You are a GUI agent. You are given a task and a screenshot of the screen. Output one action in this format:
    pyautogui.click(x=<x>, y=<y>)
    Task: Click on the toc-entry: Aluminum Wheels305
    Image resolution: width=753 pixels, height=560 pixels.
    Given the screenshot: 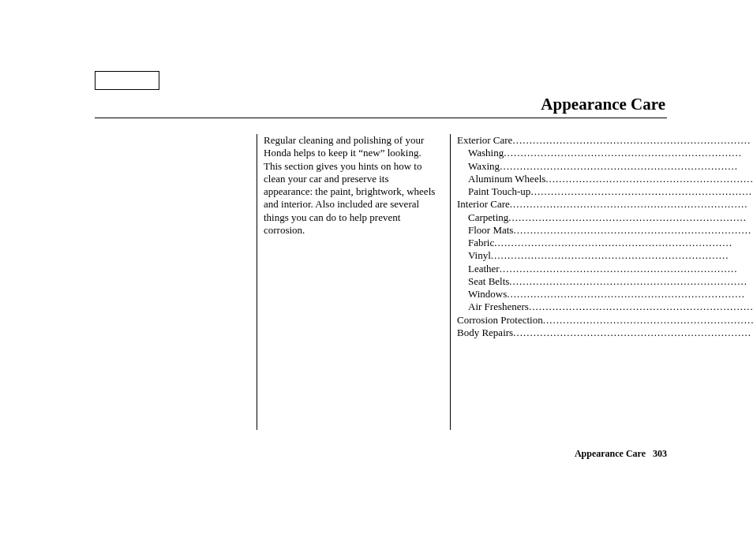 What is the action you would take?
    pyautogui.click(x=605, y=179)
    